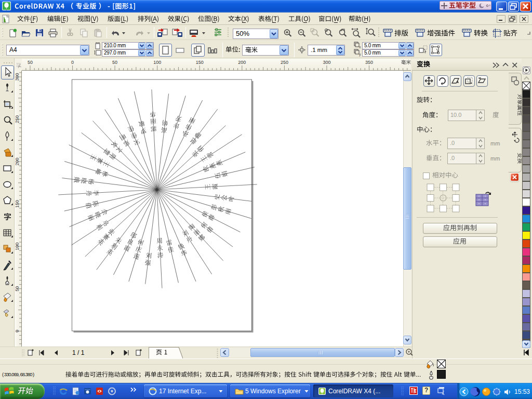 The width and height of the screenshot is (532, 399). Describe the element at coordinates (285, 62) in the screenshot. I see `svg-text: 250` at that location.